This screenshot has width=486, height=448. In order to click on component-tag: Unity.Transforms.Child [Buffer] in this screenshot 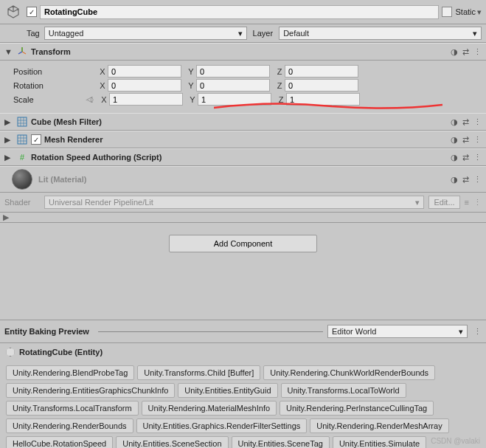, I will do `click(199, 373)`.